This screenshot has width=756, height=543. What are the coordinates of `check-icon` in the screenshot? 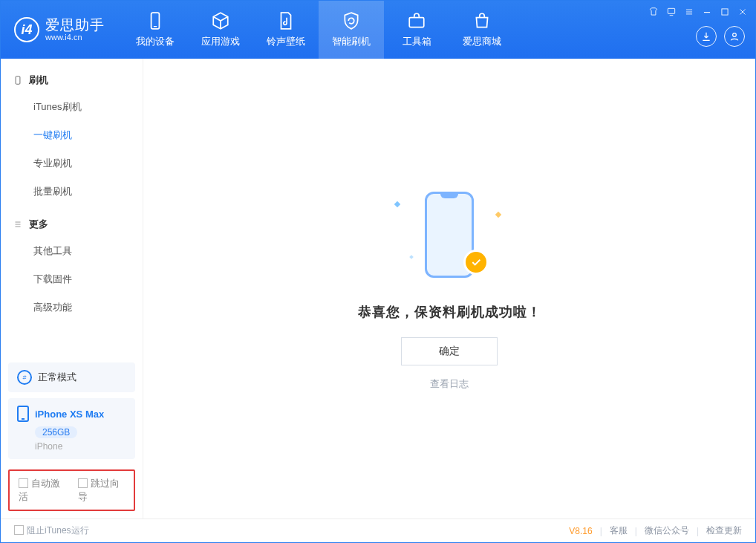 It's located at (476, 262).